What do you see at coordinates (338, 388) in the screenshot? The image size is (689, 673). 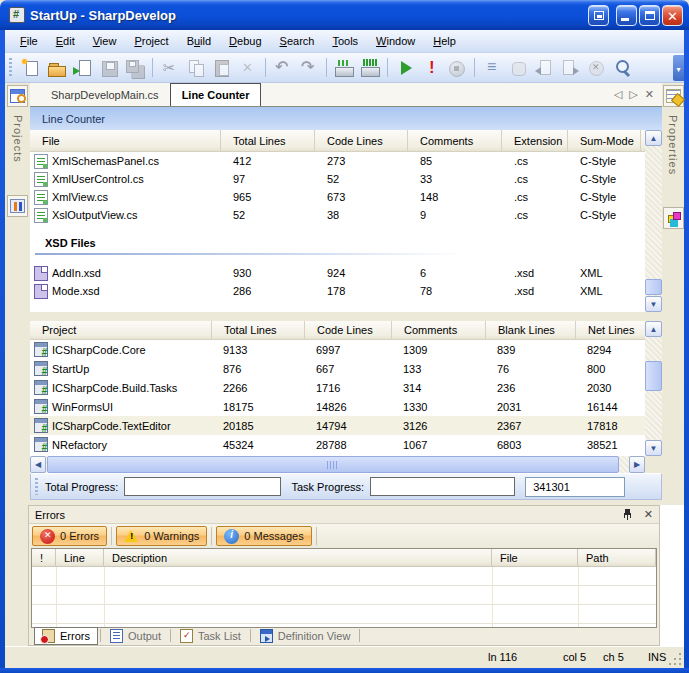 I see `project-row: ICSharpCode.Build.Tasks 2266 1716 314 23…` at bounding box center [338, 388].